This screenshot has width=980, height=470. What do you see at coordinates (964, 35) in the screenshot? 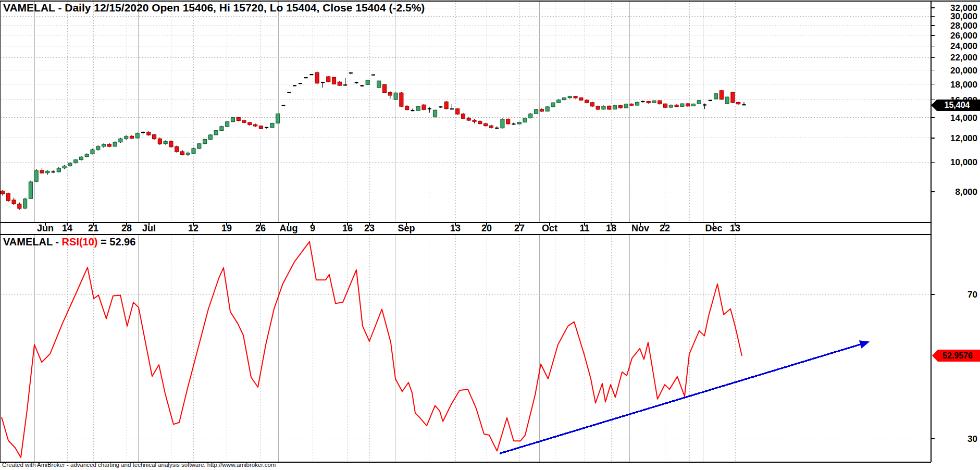
I see `price-axis-label: 26,000` at bounding box center [964, 35].